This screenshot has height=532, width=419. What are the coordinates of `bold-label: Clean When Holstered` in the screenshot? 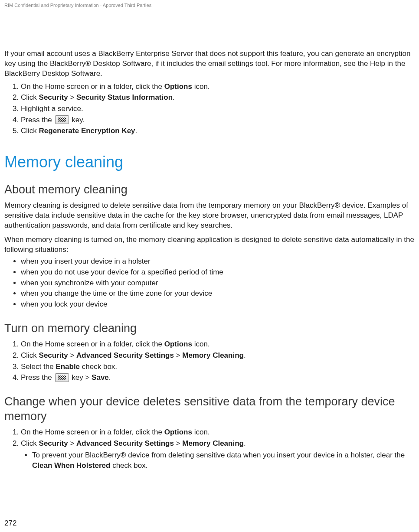 It's located at (71, 466).